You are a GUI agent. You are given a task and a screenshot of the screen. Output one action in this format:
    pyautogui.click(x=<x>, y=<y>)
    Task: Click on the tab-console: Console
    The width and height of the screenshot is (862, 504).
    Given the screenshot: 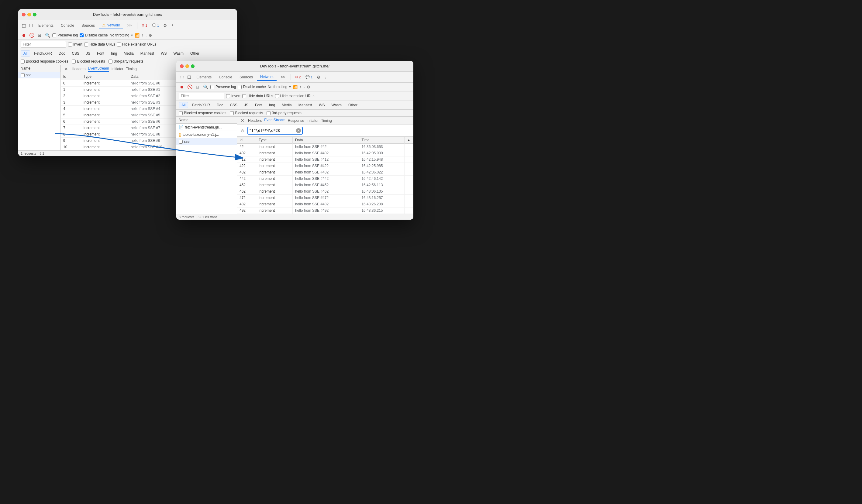 What is the action you would take?
    pyautogui.click(x=68, y=25)
    